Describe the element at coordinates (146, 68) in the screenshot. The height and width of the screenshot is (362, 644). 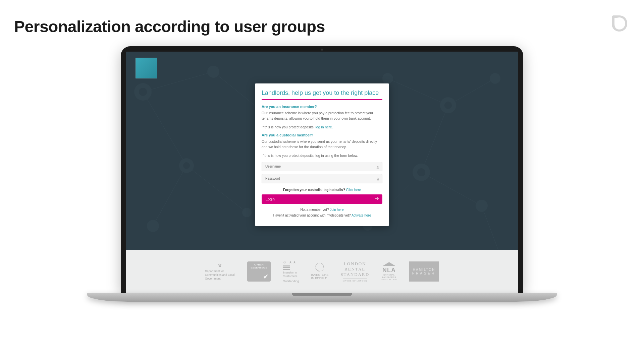
I see `brand-logo` at that location.